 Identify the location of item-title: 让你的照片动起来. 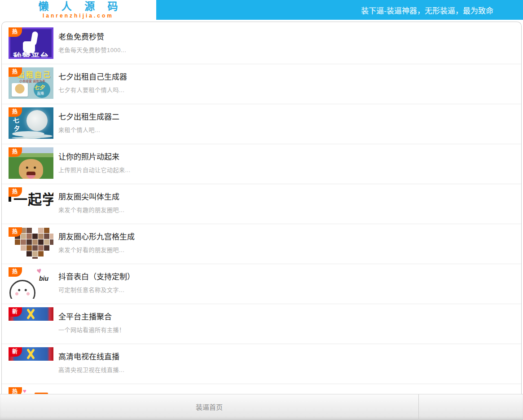
(94, 157).